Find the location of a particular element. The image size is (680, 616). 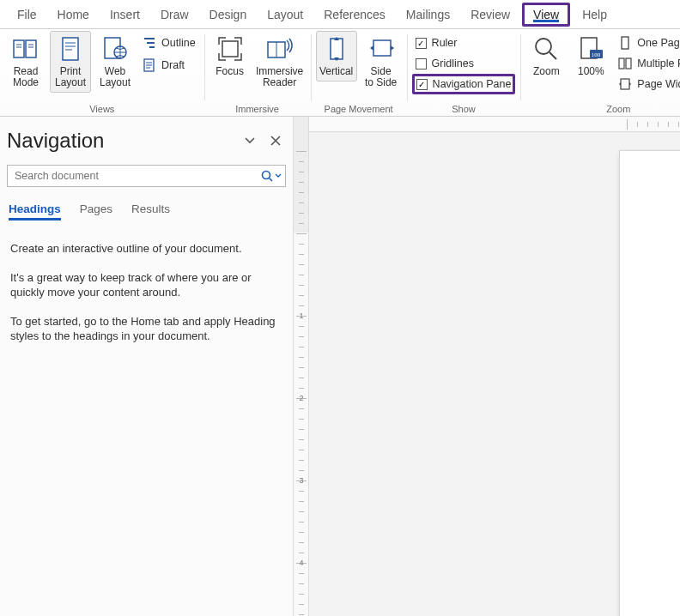

read-mode-button: Read Mode is located at coordinates (26, 62).